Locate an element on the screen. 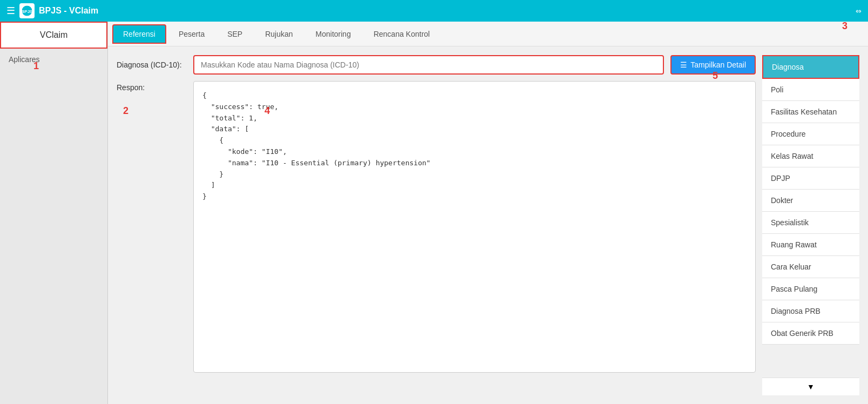  sidebar-item-fasilitas-kesehatan: Fasilitas Kesehatan is located at coordinates (811, 112).